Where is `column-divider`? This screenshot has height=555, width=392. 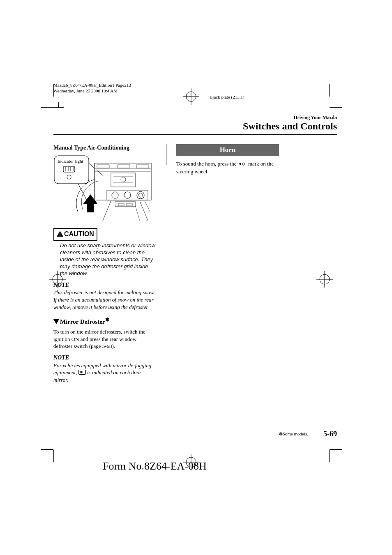 column-divider is located at coordinates (166, 154).